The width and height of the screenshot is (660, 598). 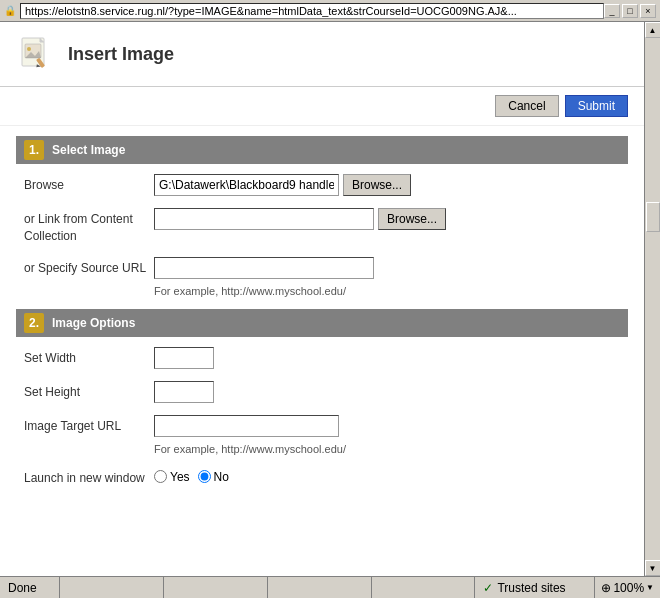 I want to click on close-button: ×, so click(x=648, y=11).